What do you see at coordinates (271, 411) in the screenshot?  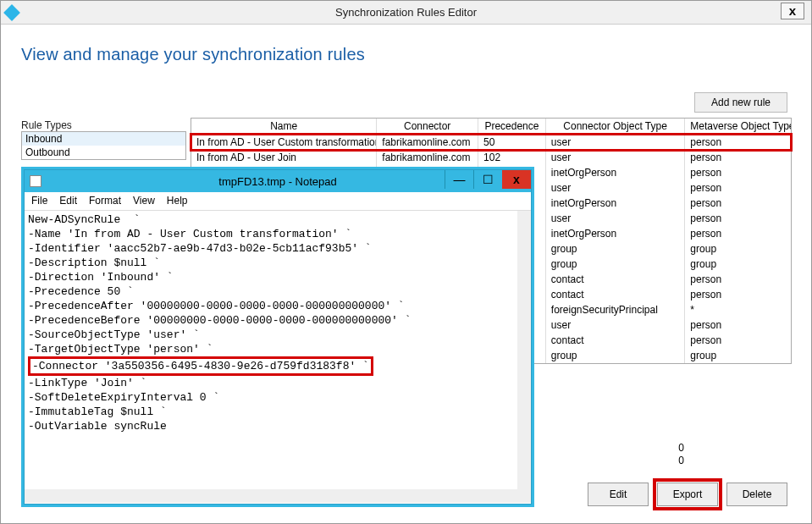 I see `notepad-line: -ImmutableTag $null `` at bounding box center [271, 411].